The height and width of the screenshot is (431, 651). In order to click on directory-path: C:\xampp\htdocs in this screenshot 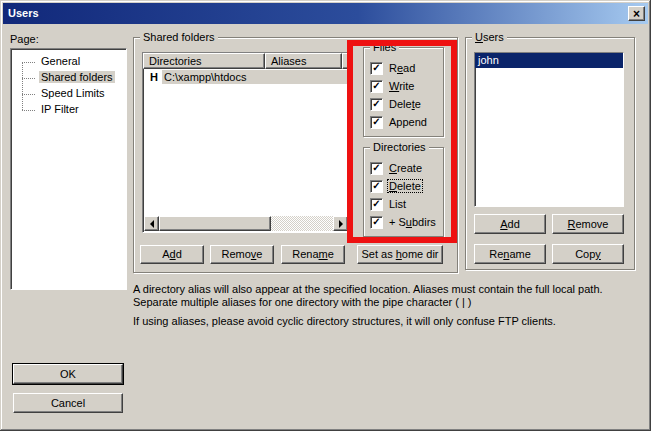, I will do `click(255, 77)`.